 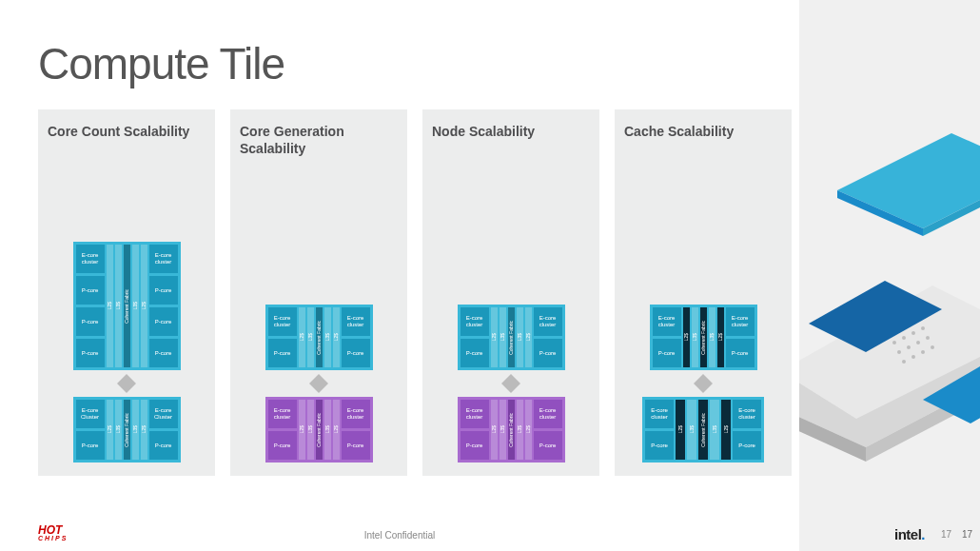 I want to click on intel-logo: intel., so click(x=910, y=535).